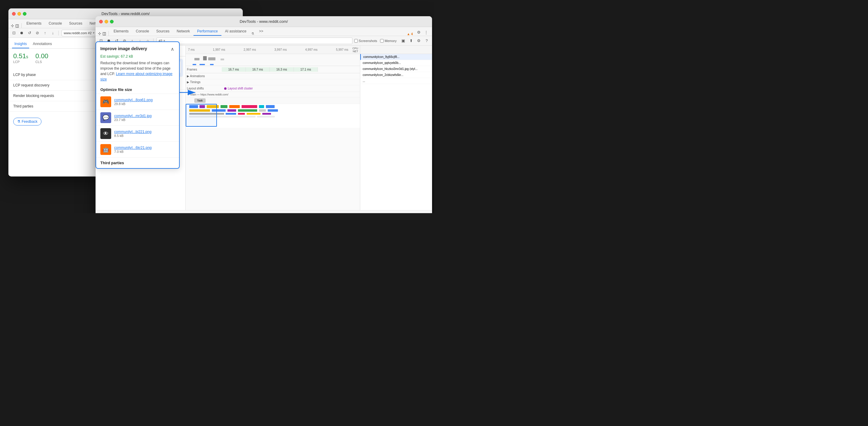 This screenshot has width=868, height=426. What do you see at coordinates (137, 118) in the screenshot?
I see `popup-file-item-1: 💬 communityI...mr3d1.jpg 23.7 kB` at bounding box center [137, 118].